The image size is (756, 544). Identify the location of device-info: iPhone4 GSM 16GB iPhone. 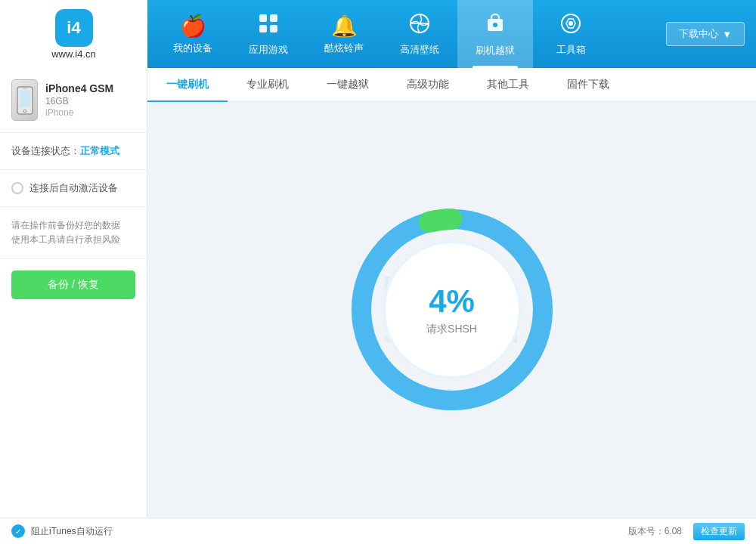
(91, 100).